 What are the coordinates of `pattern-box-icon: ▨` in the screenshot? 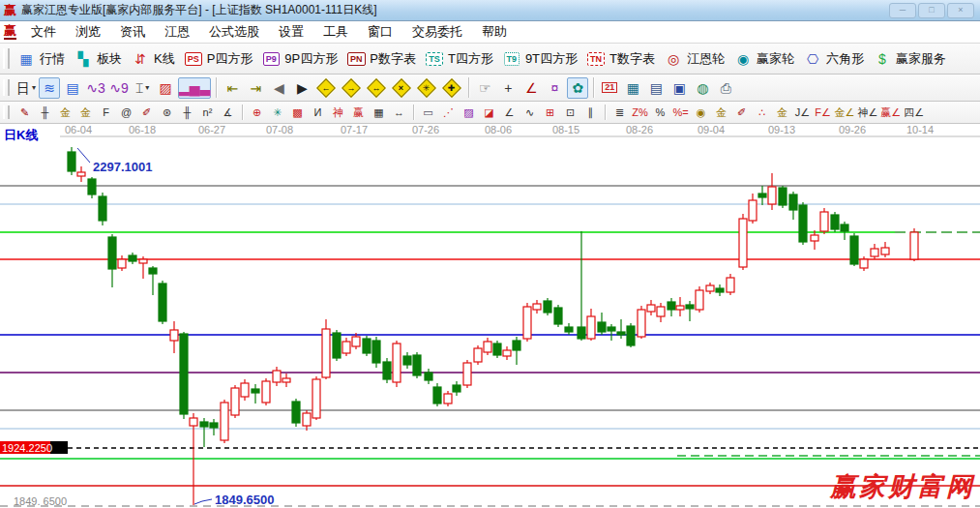 It's located at (165, 88).